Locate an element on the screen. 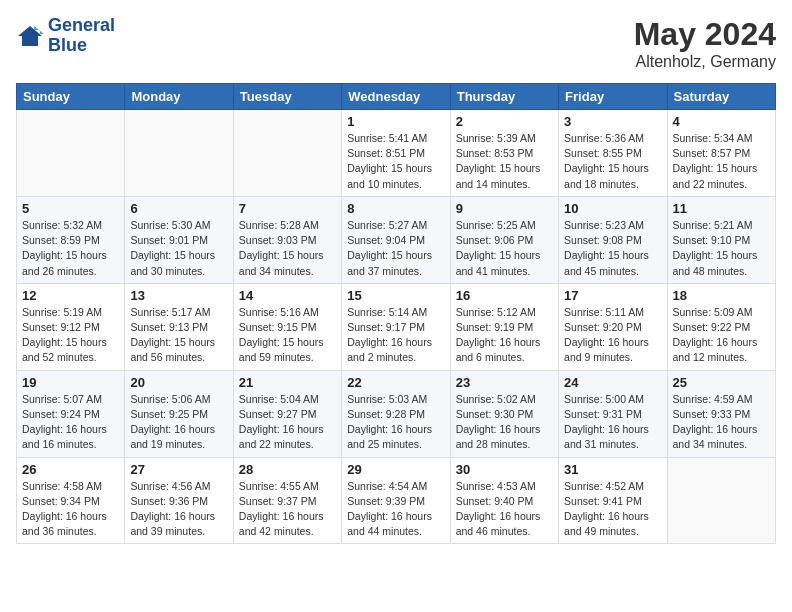 Image resolution: width=792 pixels, height=612 pixels. day-number: 14 is located at coordinates (288, 296).